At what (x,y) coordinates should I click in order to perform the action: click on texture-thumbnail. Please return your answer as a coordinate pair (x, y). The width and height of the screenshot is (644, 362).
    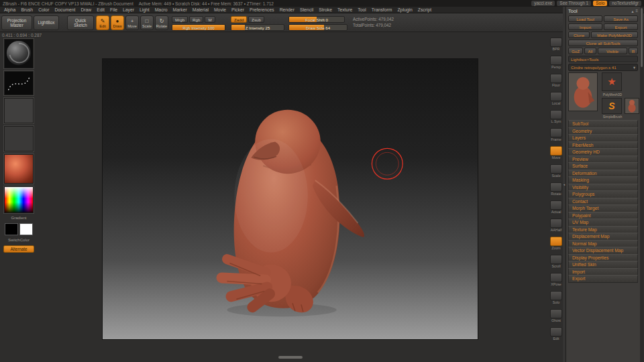
    Looking at the image, I should click on (19, 139).